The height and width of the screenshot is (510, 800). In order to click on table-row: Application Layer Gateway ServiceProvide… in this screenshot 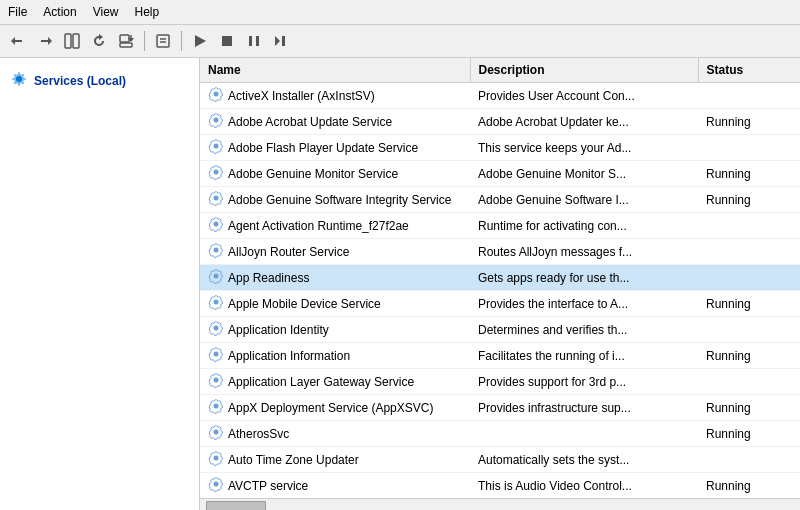, I will do `click(500, 382)`.